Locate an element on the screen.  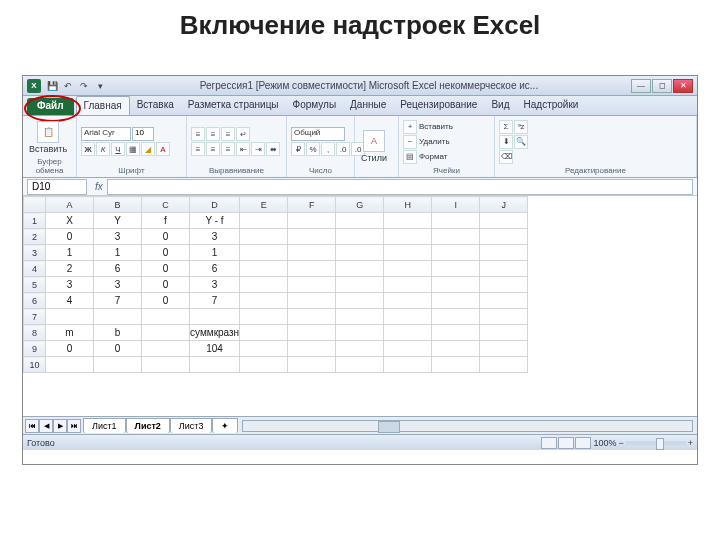
underline-button: Ч is located at coordinates (118, 149).